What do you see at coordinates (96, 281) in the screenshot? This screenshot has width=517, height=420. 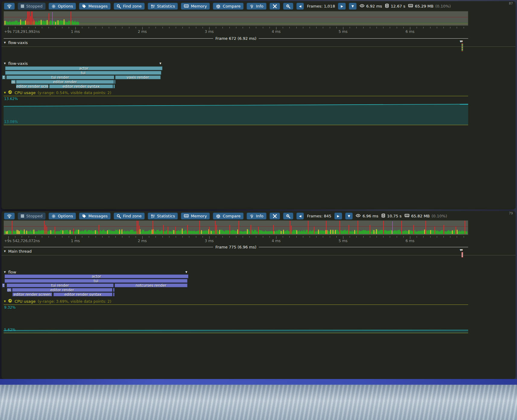 I see `zone-bar: tui` at bounding box center [96, 281].